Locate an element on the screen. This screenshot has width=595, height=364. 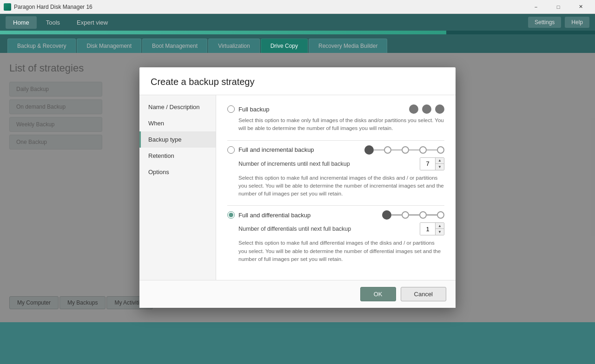
differential-backup-option: Full and differential backup is located at coordinates (336, 237).